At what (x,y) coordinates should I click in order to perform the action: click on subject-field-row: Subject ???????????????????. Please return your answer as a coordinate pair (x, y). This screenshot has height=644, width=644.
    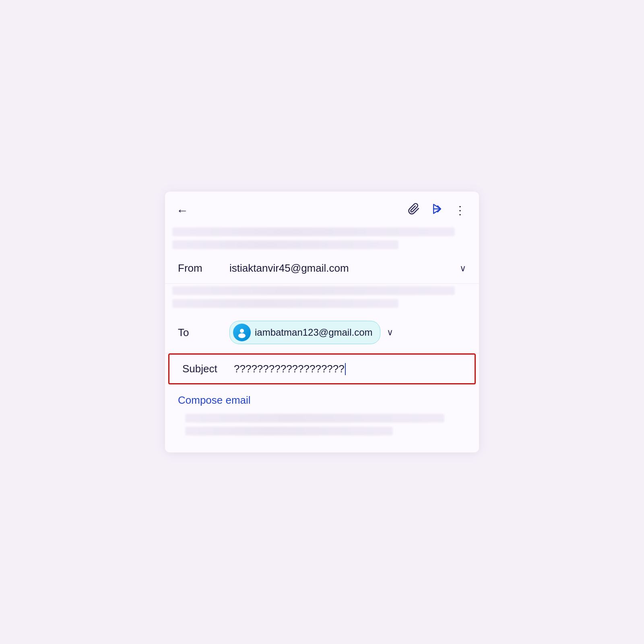
    Looking at the image, I should click on (322, 369).